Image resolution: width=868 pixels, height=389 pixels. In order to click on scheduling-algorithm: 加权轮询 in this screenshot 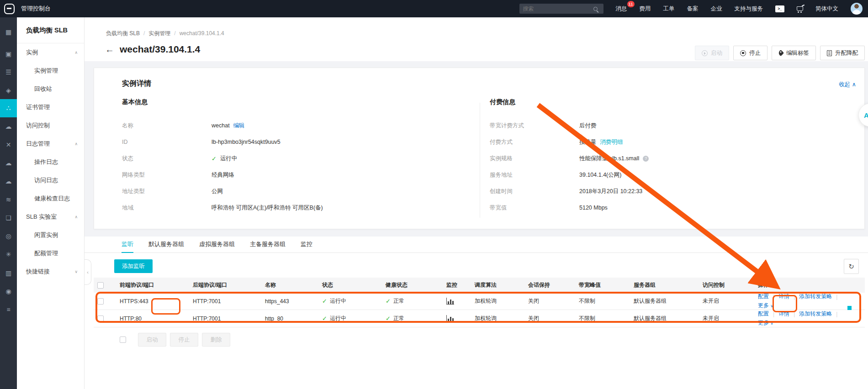, I will do `click(502, 301)`.